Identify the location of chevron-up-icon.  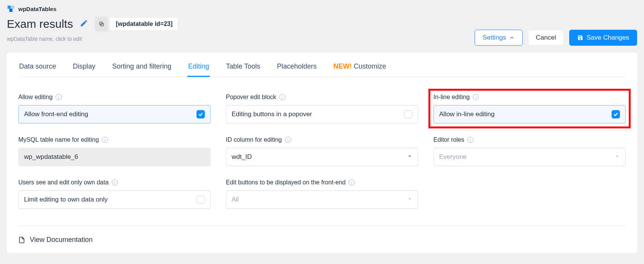
(512, 38).